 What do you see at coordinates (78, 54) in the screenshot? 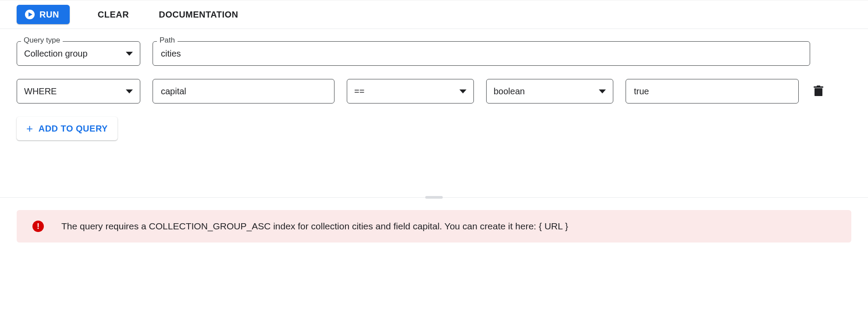
I see `query-type-field: Query type Collection group` at bounding box center [78, 54].